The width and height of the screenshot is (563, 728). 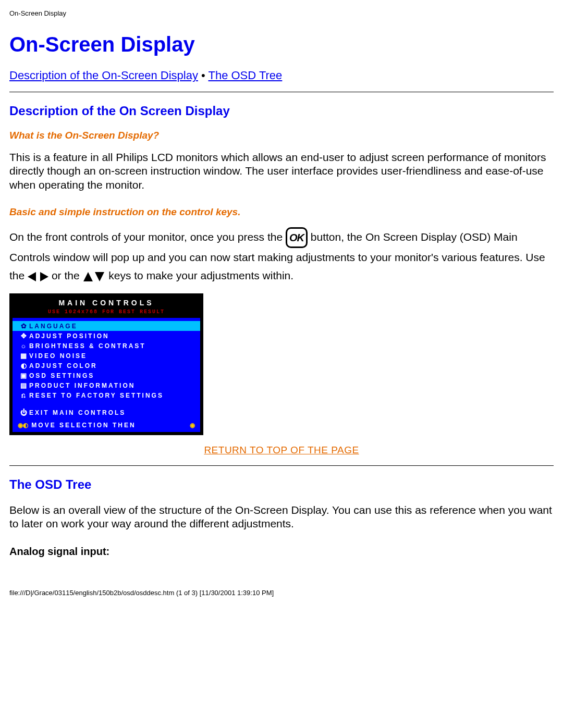 I want to click on settings-icon: ▣, so click(x=23, y=375).